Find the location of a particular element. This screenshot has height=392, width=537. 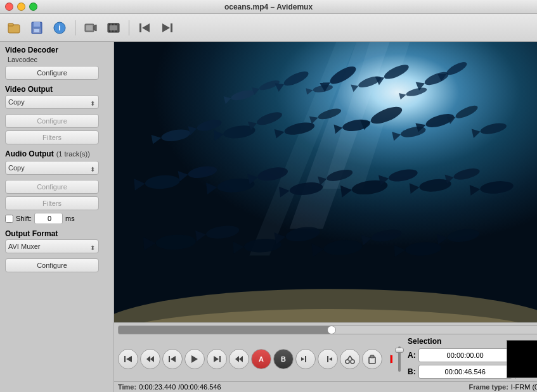

video-decoder-configure-button: Configure is located at coordinates (52, 73).